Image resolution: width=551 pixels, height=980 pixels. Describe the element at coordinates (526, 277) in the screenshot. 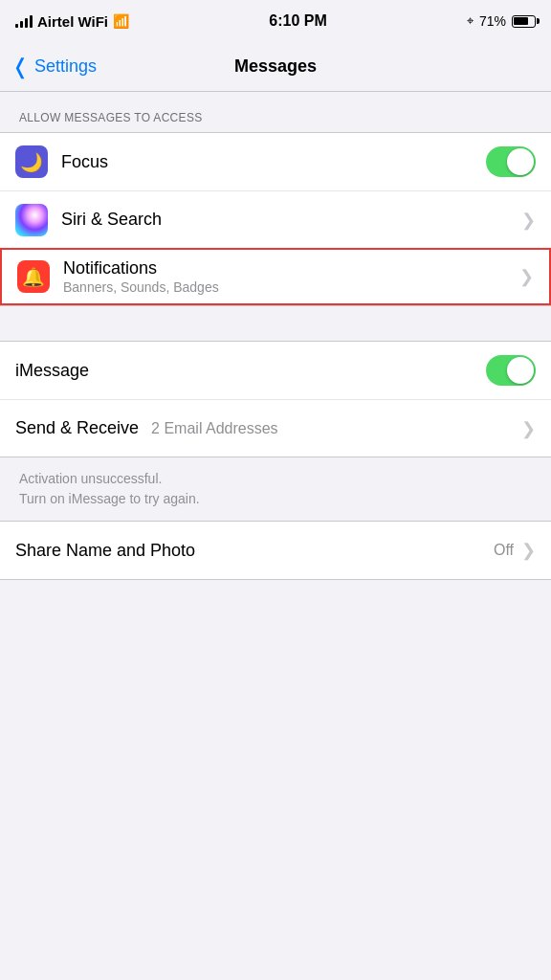

I see `notifications-chevron-icon: ❯` at that location.